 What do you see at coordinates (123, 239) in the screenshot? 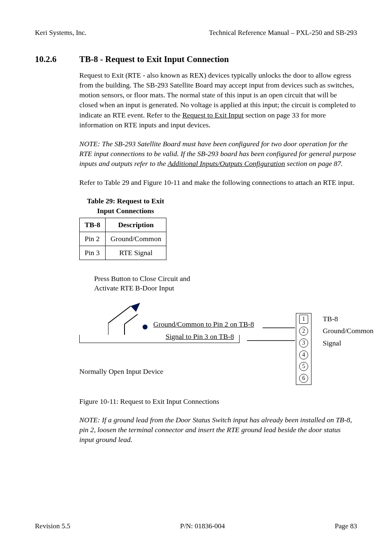
I see `table-row: Pin 2 Ground/Common` at bounding box center [123, 239].